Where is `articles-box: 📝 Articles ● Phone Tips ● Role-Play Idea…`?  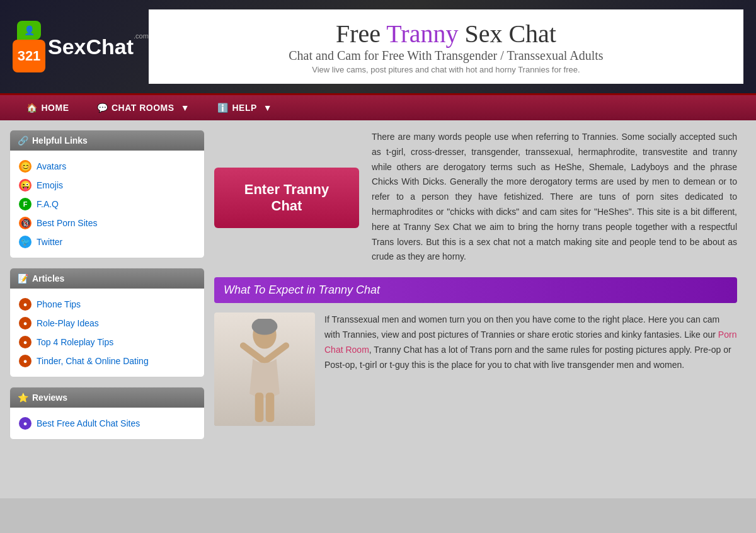 articles-box: 📝 Articles ● Phone Tips ● Role-Play Idea… is located at coordinates (107, 323).